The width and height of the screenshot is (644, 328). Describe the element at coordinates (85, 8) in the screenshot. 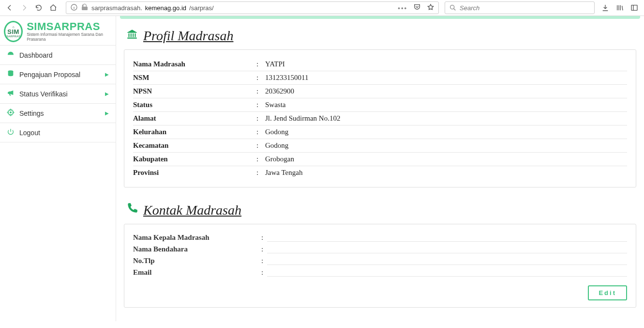

I see `lock-icon` at that location.